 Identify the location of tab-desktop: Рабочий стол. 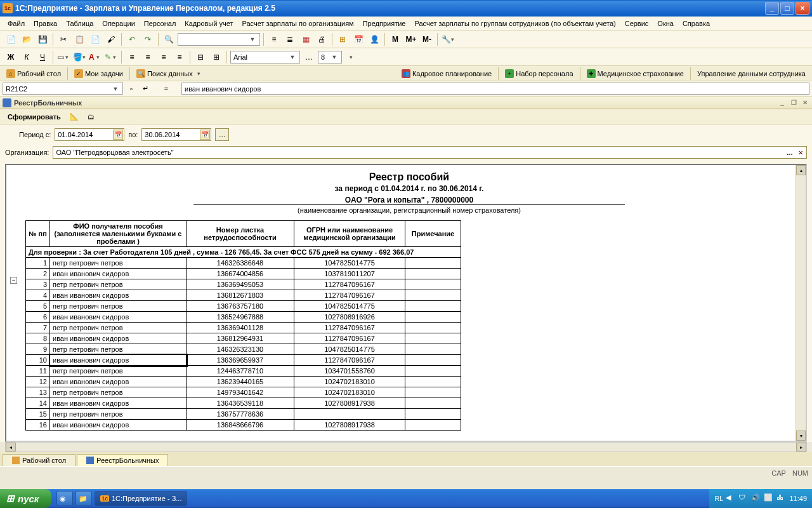
(39, 460).